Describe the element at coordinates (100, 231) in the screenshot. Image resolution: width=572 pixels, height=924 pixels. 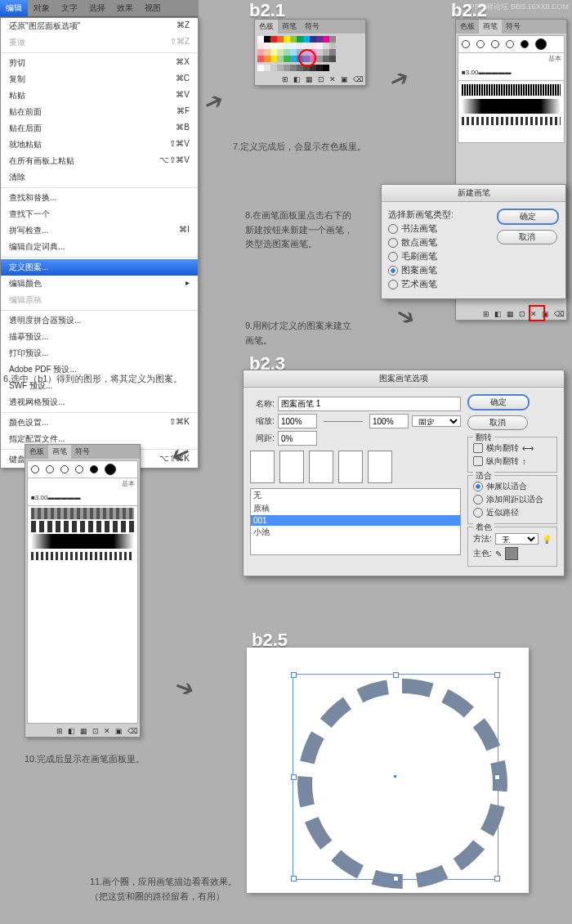
I see `menu-item: 拼写检查...⌘I` at that location.